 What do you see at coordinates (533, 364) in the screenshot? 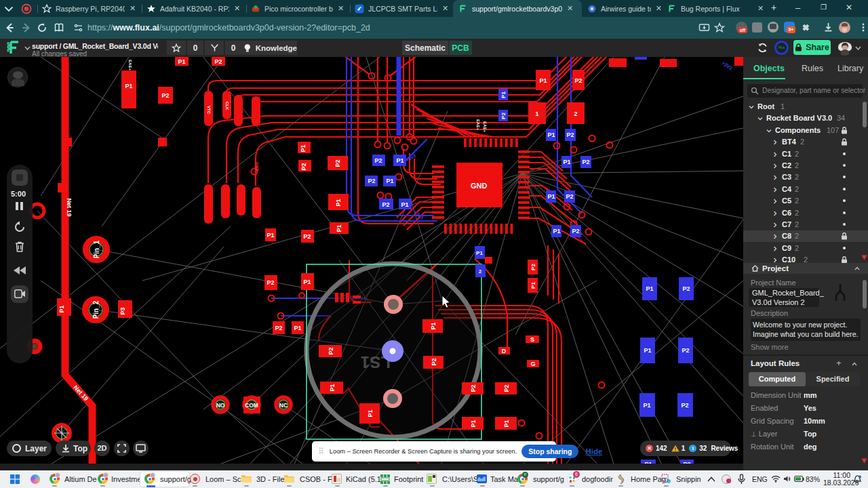
I see `svg-text: G` at bounding box center [533, 364].